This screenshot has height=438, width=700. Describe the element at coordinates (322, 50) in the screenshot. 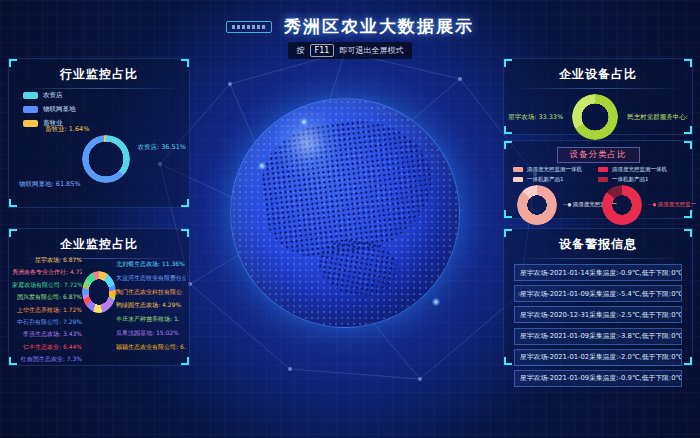

I see `f11-key-badge: F11` at that location.